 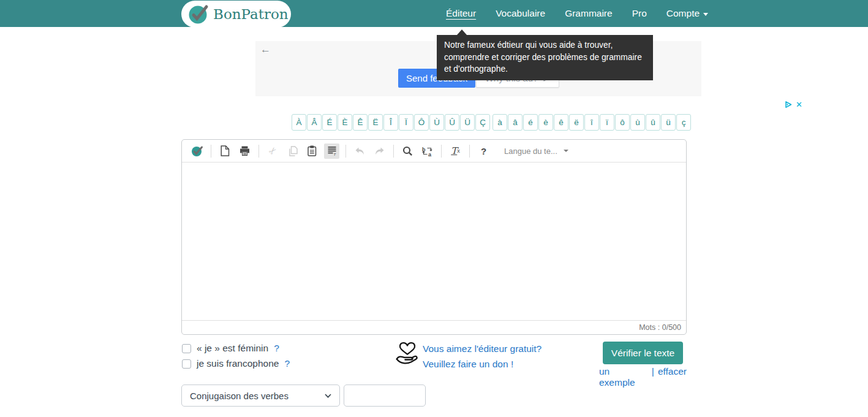 I want to click on accent-button: Ü, so click(x=467, y=123).